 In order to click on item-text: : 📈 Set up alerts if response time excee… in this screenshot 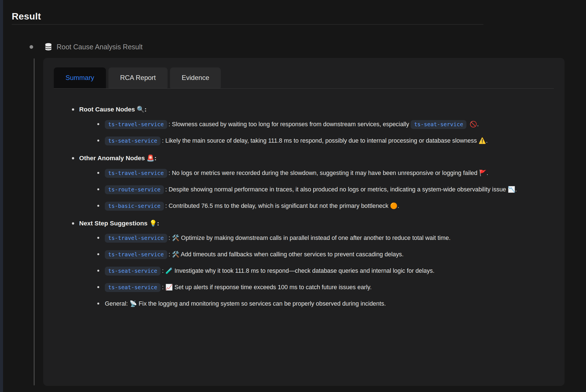, I will do `click(267, 287)`.